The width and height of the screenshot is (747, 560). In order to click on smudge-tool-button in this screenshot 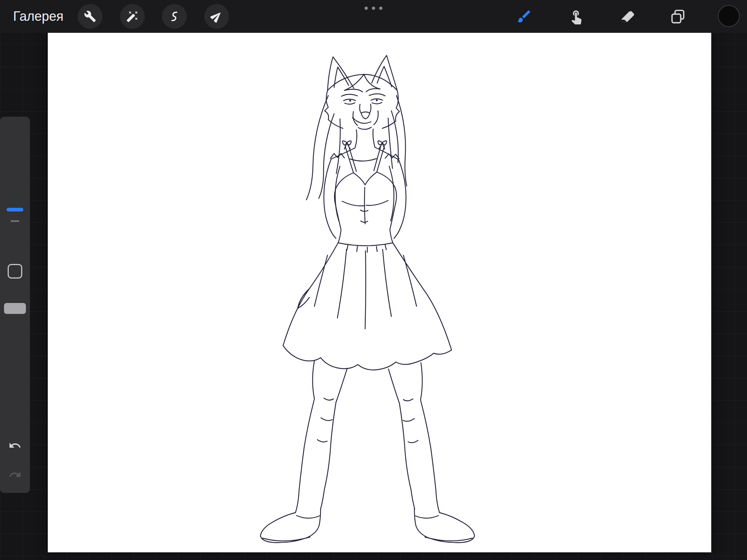, I will do `click(576, 16)`.